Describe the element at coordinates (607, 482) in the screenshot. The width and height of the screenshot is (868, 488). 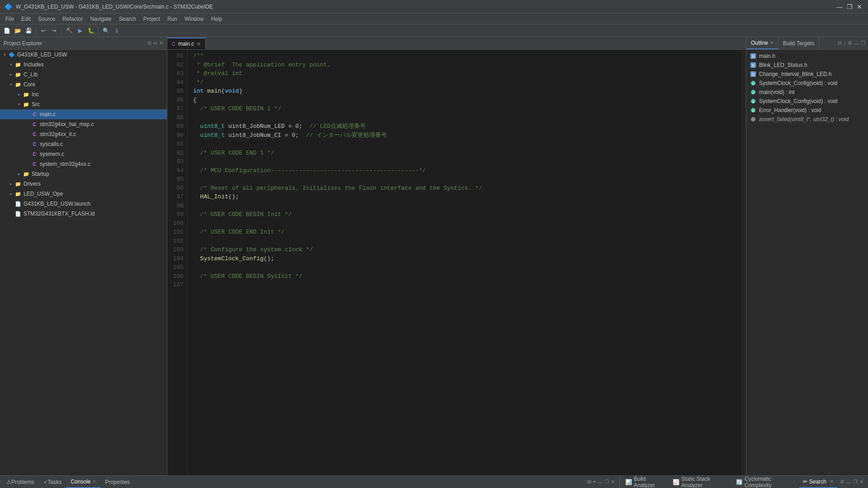
I see `console-max: ❐` at that location.